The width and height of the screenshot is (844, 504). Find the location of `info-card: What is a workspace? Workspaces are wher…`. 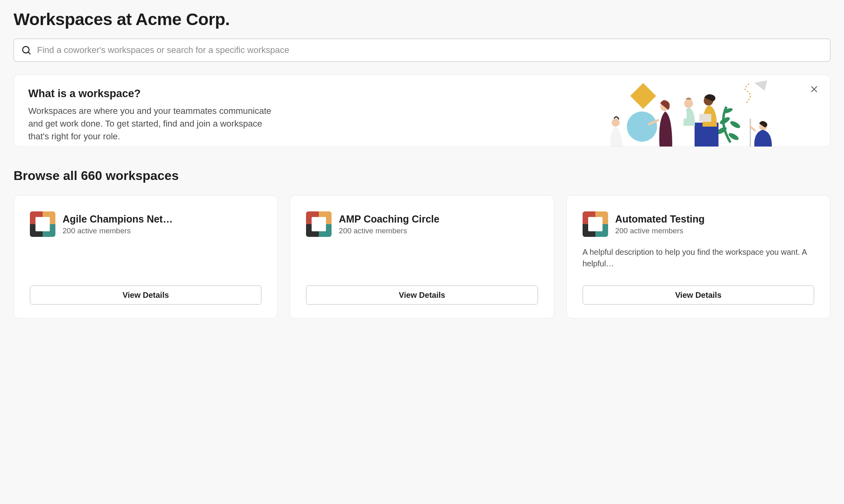

info-card: What is a workspace? Workspaces are wher… is located at coordinates (422, 111).